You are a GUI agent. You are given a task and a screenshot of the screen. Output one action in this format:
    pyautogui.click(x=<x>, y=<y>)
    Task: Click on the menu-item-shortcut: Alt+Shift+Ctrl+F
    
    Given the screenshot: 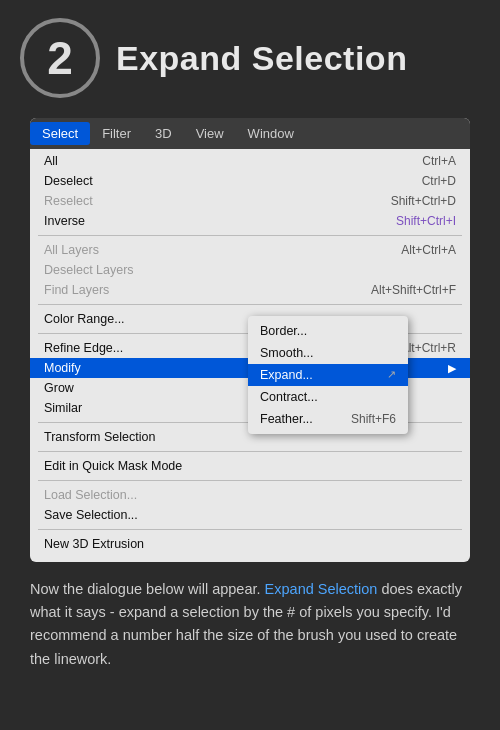 What is the action you would take?
    pyautogui.click(x=414, y=290)
    